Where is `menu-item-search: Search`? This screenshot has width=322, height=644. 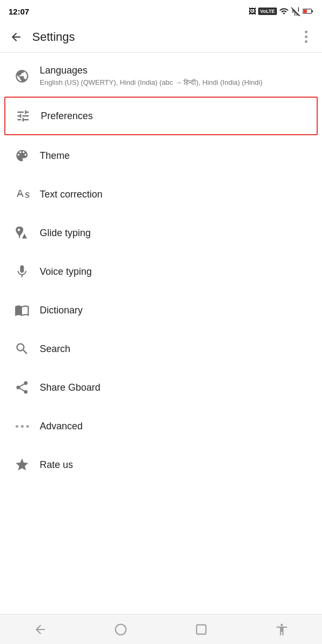 menu-item-search: Search is located at coordinates (161, 349).